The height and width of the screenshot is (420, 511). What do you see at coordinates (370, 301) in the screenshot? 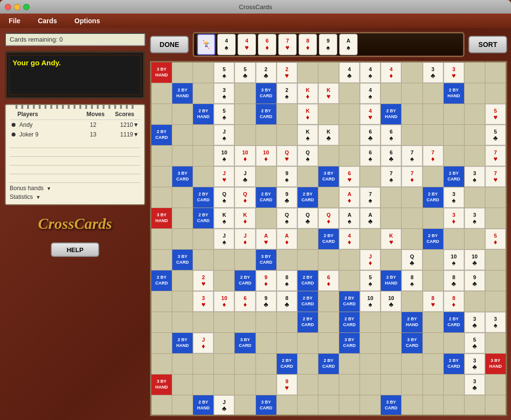
I see `grid-cell-11-10: 10♠` at bounding box center [370, 301].